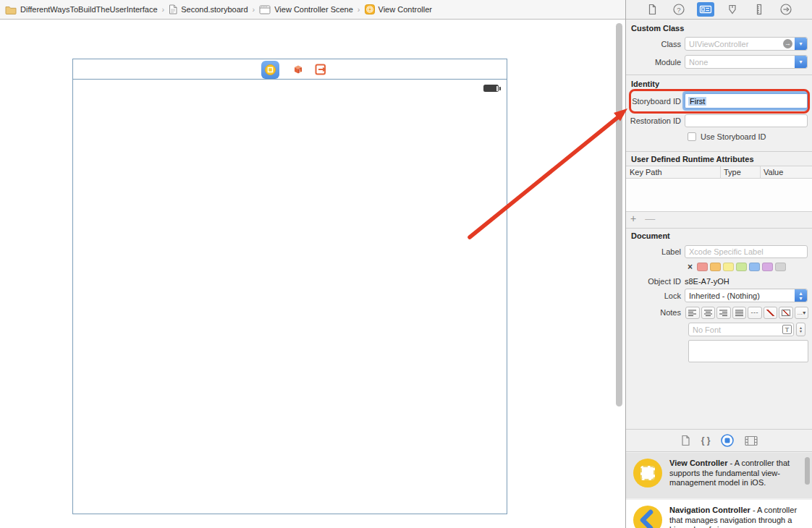 The height and width of the screenshot is (528, 812). What do you see at coordinates (719, 266) in the screenshot?
I see `color-swatch-row: ×` at bounding box center [719, 266].